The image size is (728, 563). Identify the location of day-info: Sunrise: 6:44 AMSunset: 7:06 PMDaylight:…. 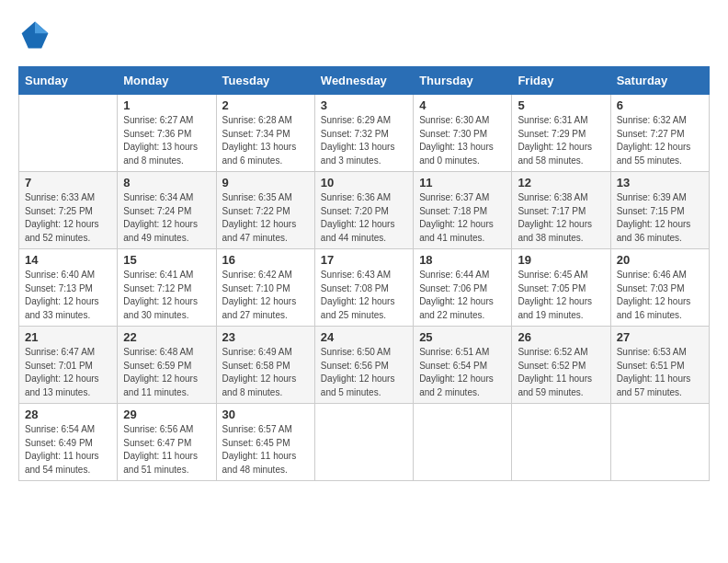
(462, 295).